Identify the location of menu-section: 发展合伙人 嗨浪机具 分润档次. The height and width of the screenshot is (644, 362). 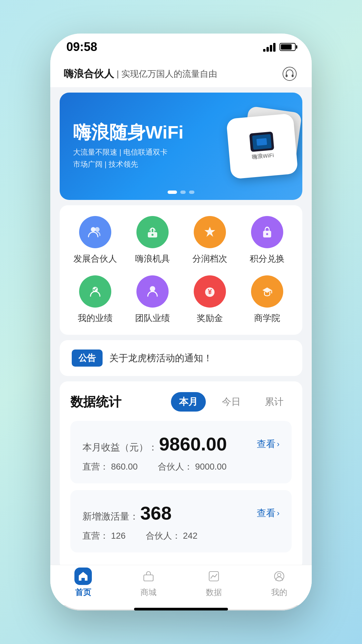
(181, 270).